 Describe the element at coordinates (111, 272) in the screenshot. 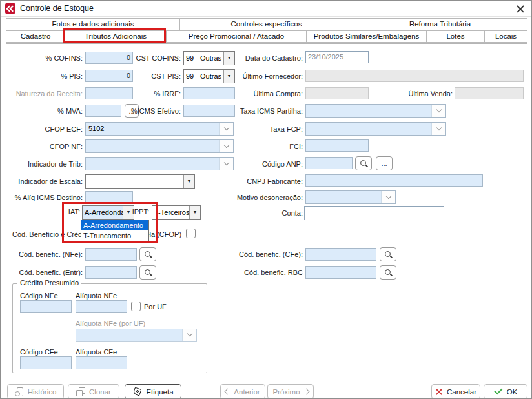

I see `cod-benefic-entr-field` at that location.